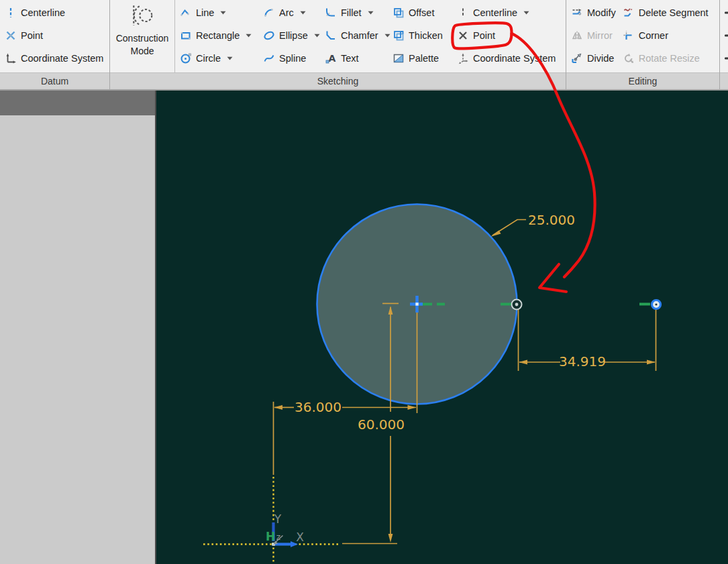 This screenshot has height=564, width=728. I want to click on ribbon-column: FilletChamferAText, so click(354, 36).